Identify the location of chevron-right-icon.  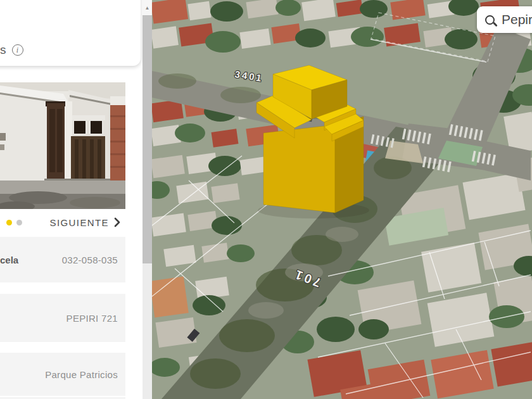
(117, 222).